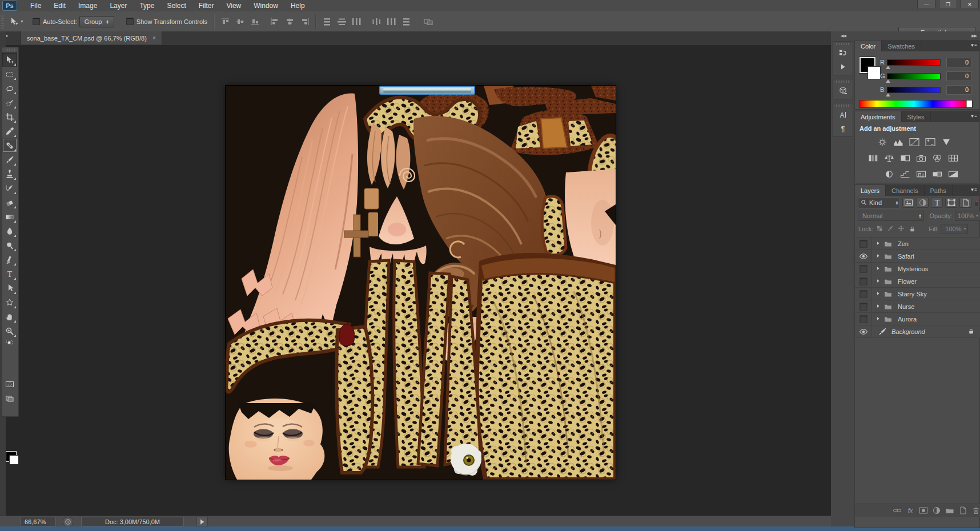 This screenshot has width=980, height=531. Describe the element at coordinates (878, 116) in the screenshot. I see `tab-adjustments: Adjustments` at that location.